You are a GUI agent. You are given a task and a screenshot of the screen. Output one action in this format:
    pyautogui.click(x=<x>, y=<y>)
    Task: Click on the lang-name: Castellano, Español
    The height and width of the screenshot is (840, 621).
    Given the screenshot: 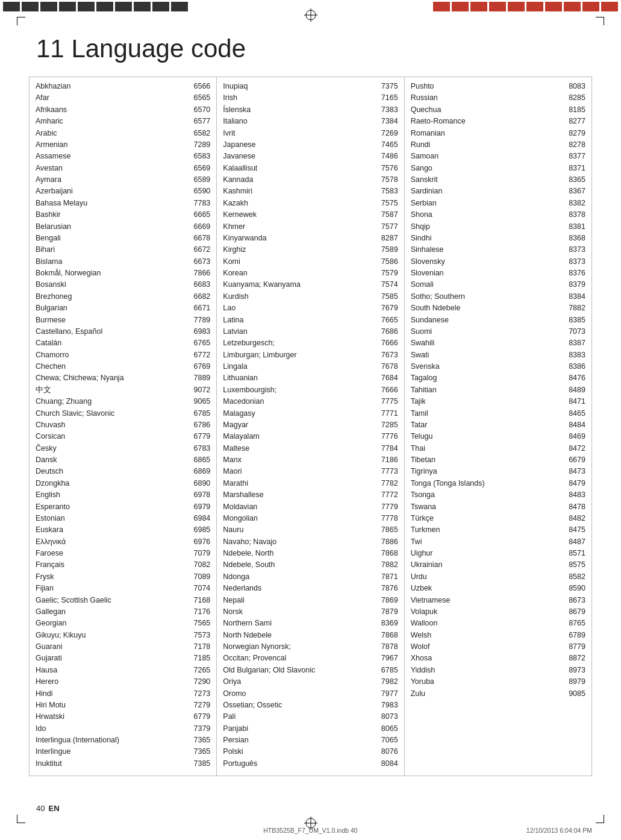 What is the action you would take?
    pyautogui.click(x=113, y=331)
    